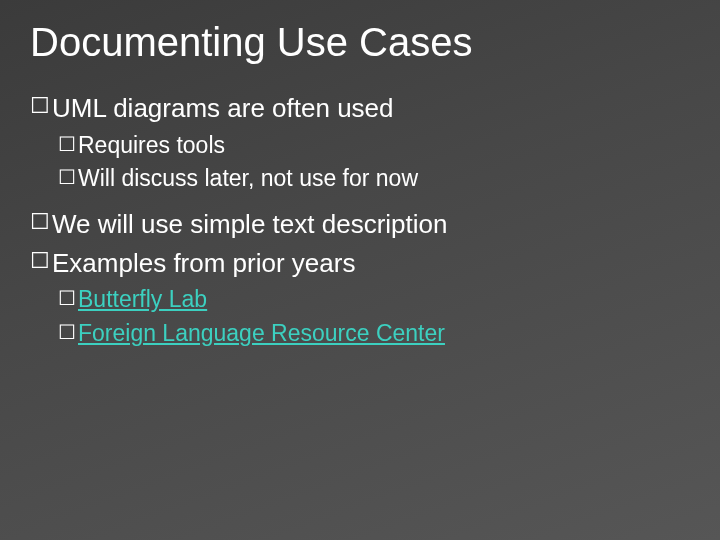 The height and width of the screenshot is (540, 720). I want to click on bullet-text: Examples from prior years, so click(204, 264).